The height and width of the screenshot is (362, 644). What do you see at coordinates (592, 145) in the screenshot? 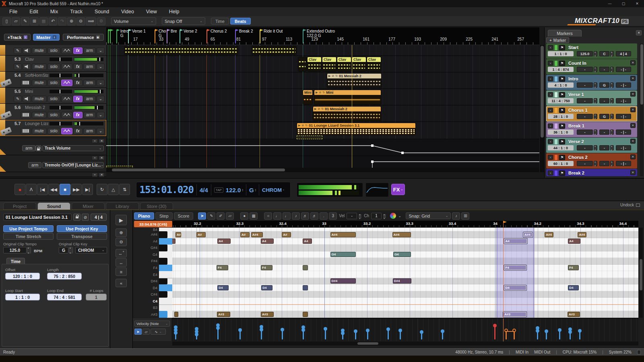
I see `marker-card-verse-2: ›⚑Verse 2✕44 : 1 : 0--- | -` at bounding box center [592, 145].